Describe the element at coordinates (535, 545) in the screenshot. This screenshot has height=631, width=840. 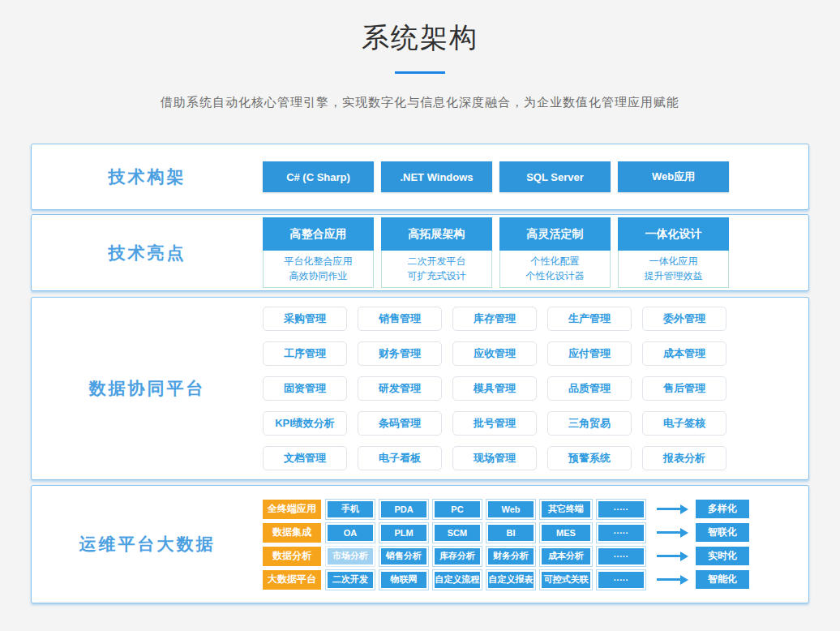
I see `ops-rows: 全终端应用 手机 PDA PC Web 其它终端 ····· 多样化 数据集成 …` at that location.